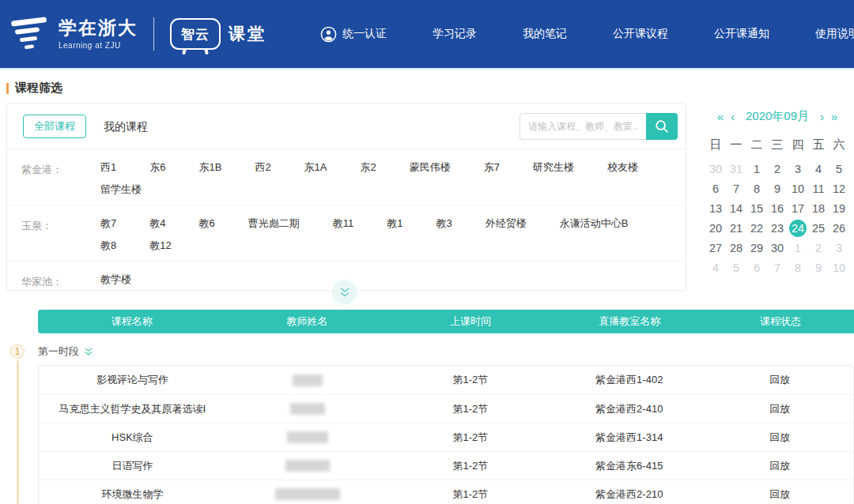 Image resolution: width=854 pixels, height=504 pixels. Describe the element at coordinates (583, 126) in the screenshot. I see `search-input` at that location.